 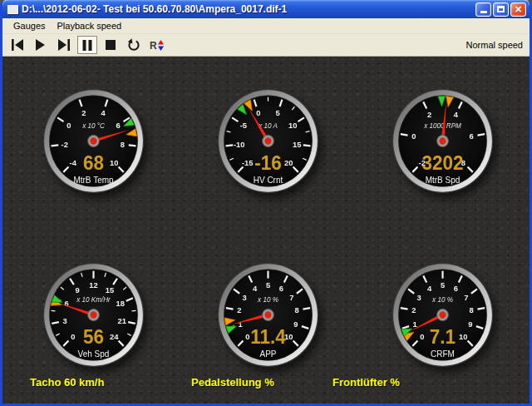 What do you see at coordinates (442, 163) in the screenshot?
I see `gauge-value: 3202` at bounding box center [442, 163].